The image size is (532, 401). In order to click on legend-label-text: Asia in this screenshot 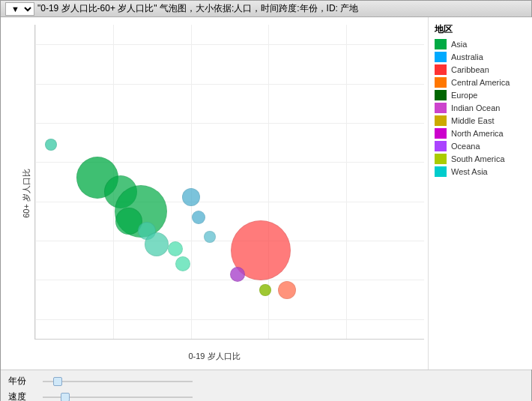, I will do `click(459, 44)`.